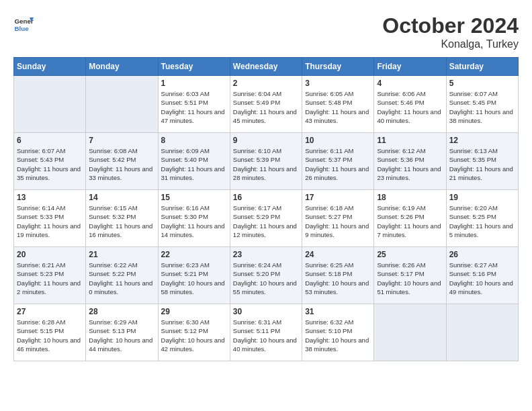  Describe the element at coordinates (410, 278) in the screenshot. I see `day-info: Sunrise: 6:26 AMSunset: 5:17 PMDaylight:…` at that location.